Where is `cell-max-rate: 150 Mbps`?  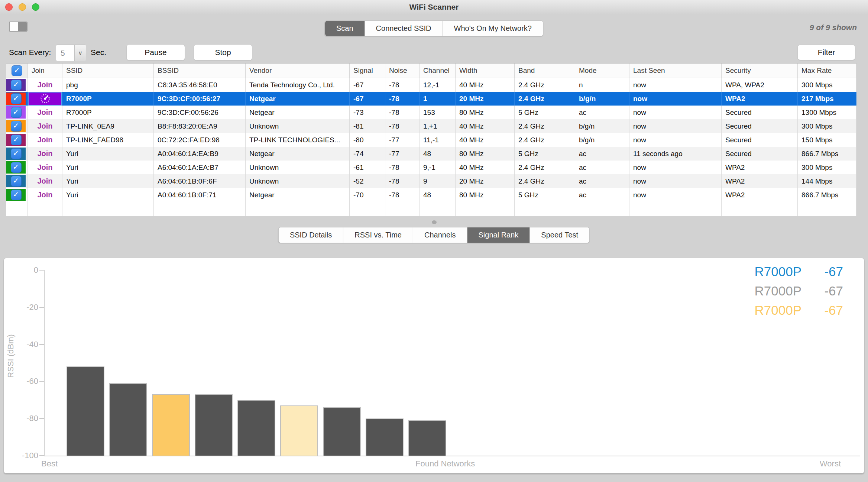 cell-max-rate: 150 Mbps is located at coordinates (827, 140).